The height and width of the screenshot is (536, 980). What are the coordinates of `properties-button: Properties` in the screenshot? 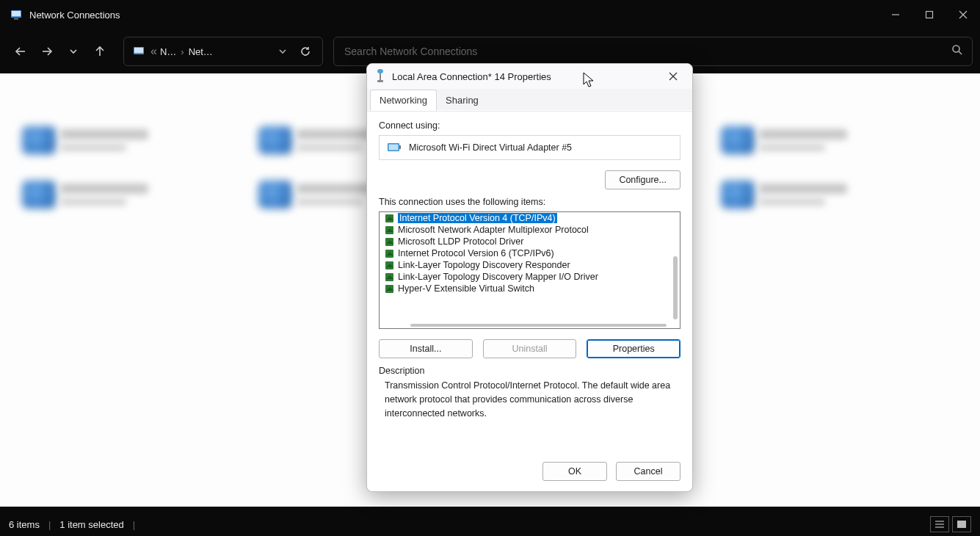 It's located at (634, 349).